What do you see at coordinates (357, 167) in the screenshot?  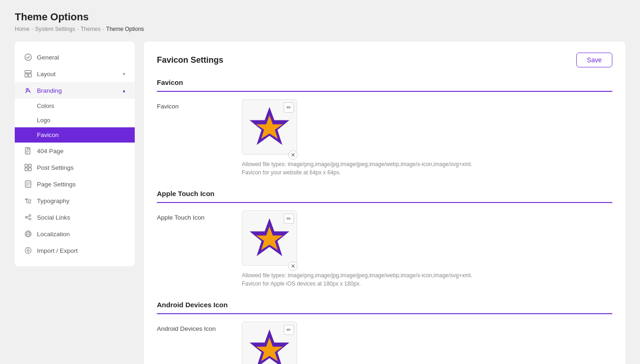 I see `favicon-file-info: Allowed file types: image/png,image/jpg,…` at bounding box center [357, 167].